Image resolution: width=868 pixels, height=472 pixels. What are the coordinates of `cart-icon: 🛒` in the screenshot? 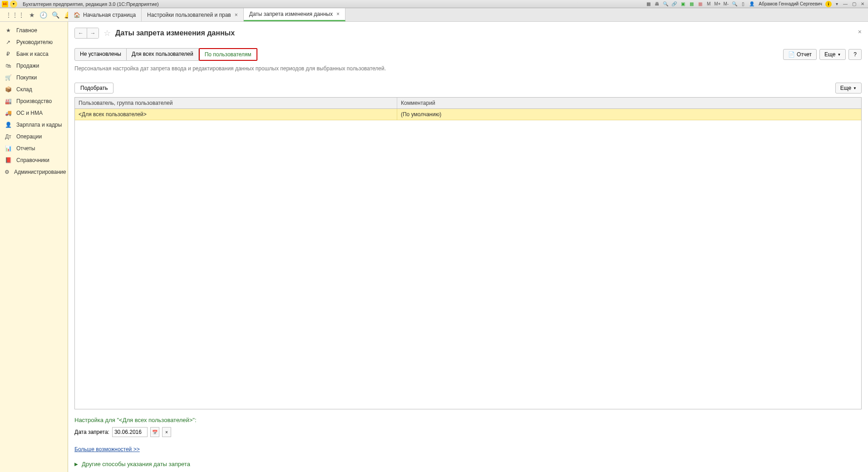 It's located at (8, 78).